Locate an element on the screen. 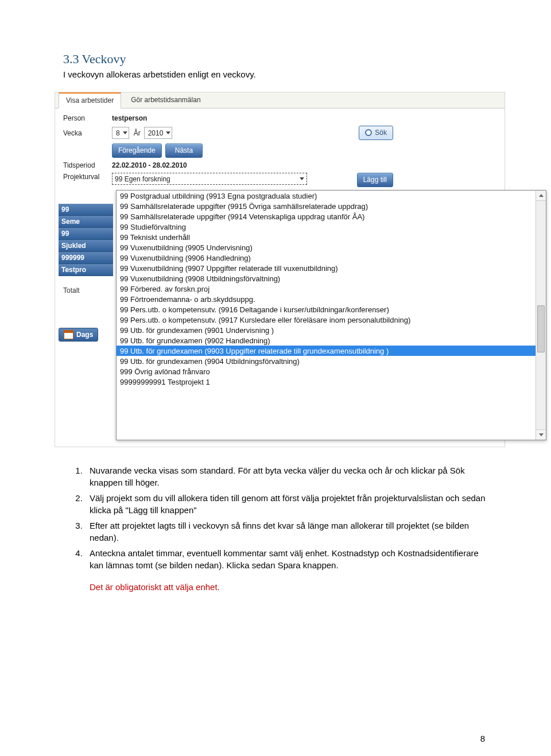 The image size is (551, 756). value-tidsperiod: 22.02.2010 - 28.02.2010 is located at coordinates (149, 165).